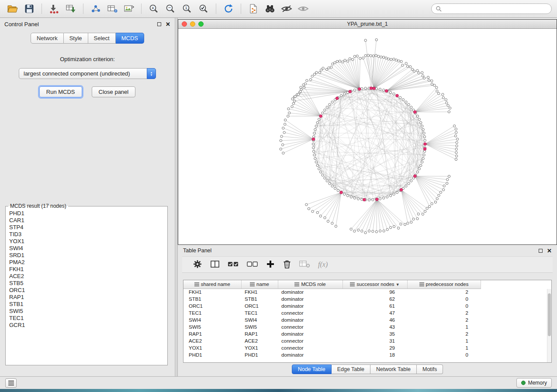 This screenshot has height=392, width=557. Describe the element at coordinates (287, 265) in the screenshot. I see `delete-column-button` at that location.